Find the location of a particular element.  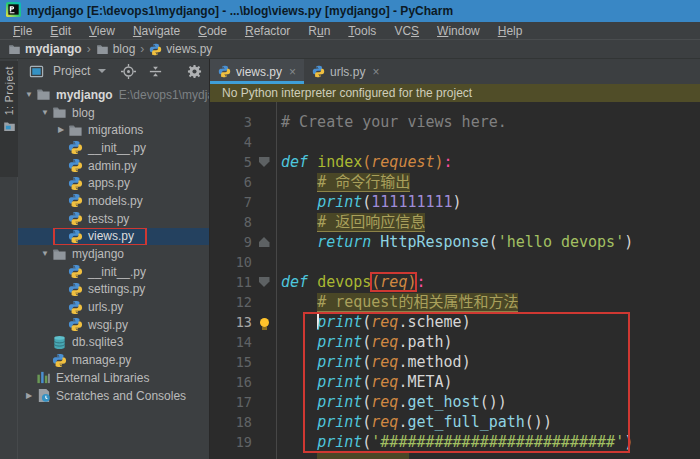

tree-item-scratches-and-consoles: ▶Scratches and Consoles is located at coordinates (114, 396).